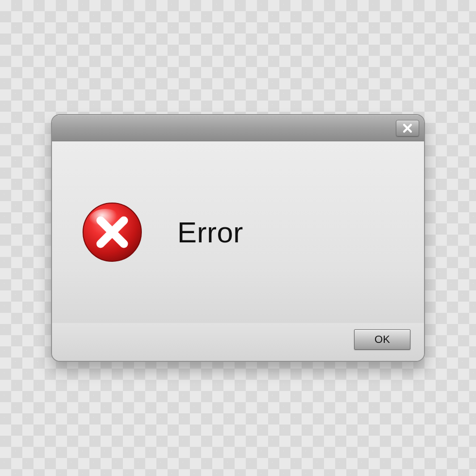  Describe the element at coordinates (382, 340) in the screenshot. I see `ok-button-label: OK` at that location.